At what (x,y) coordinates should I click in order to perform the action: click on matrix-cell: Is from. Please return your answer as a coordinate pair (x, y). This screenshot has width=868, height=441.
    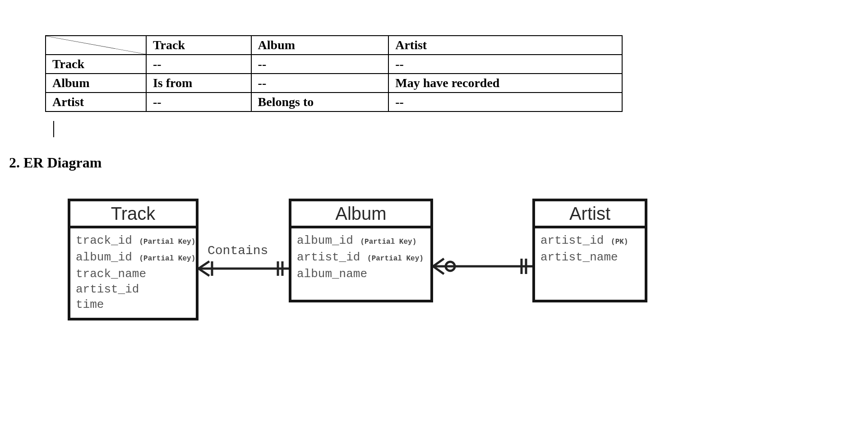
    Looking at the image, I should click on (199, 83).